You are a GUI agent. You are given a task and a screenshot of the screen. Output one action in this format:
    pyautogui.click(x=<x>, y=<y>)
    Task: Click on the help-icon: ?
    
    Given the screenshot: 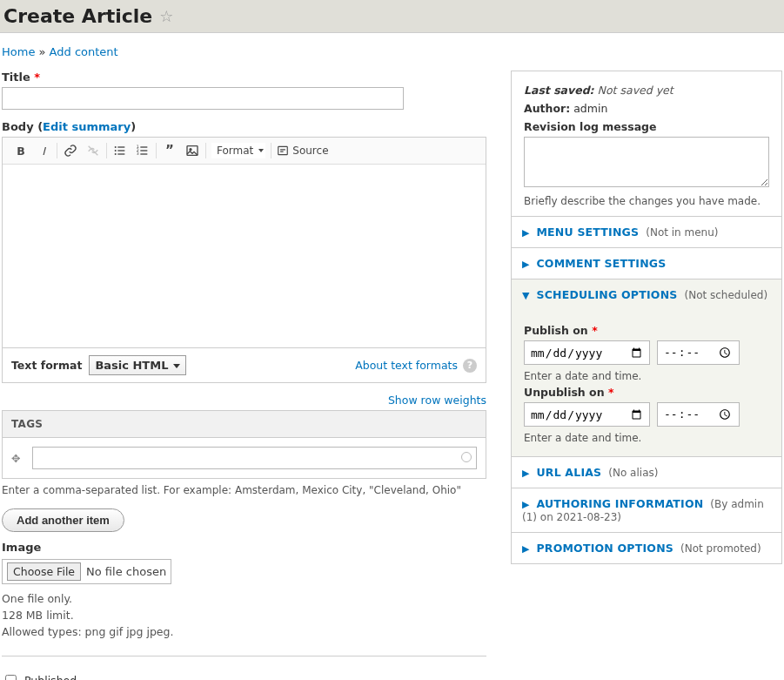 What is the action you would take?
    pyautogui.click(x=470, y=366)
    